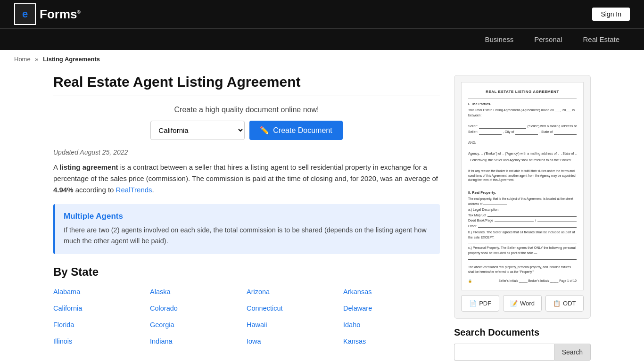 The height and width of the screenshot is (362, 644). What do you see at coordinates (522, 197) in the screenshot?
I see `doc-preview-box: REAL ESTATE LISTING AGREEMENT I. The Par…` at bounding box center [522, 197].